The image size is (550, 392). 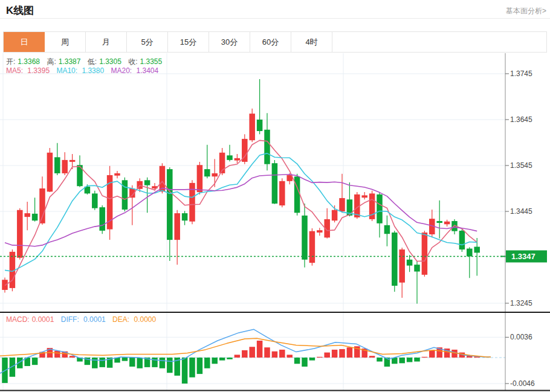 What do you see at coordinates (86, 62) in the screenshot?
I see `ohlc-row: 开:1.3368 高:1.3387 低:1.3305 收:1.3355` at bounding box center [86, 62].